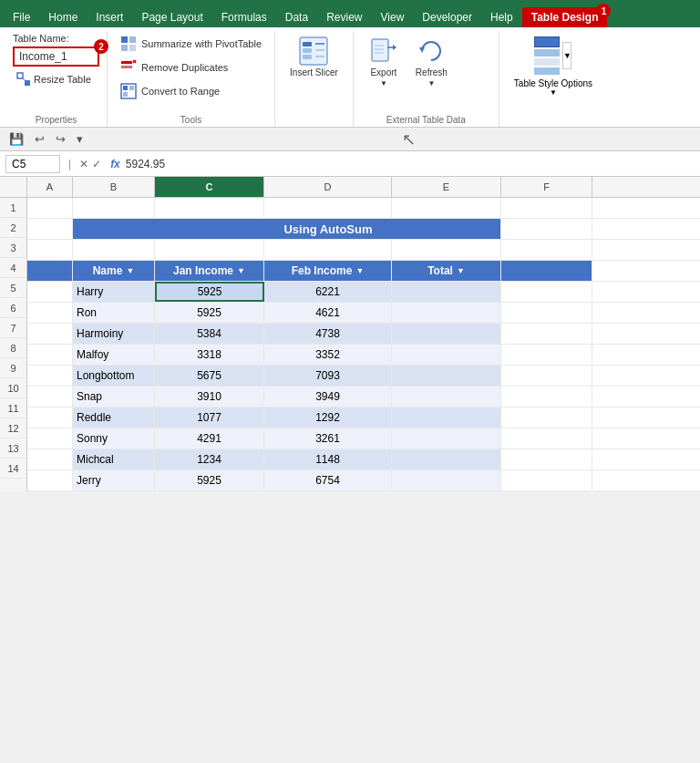  I want to click on cell-f9, so click(547, 376).